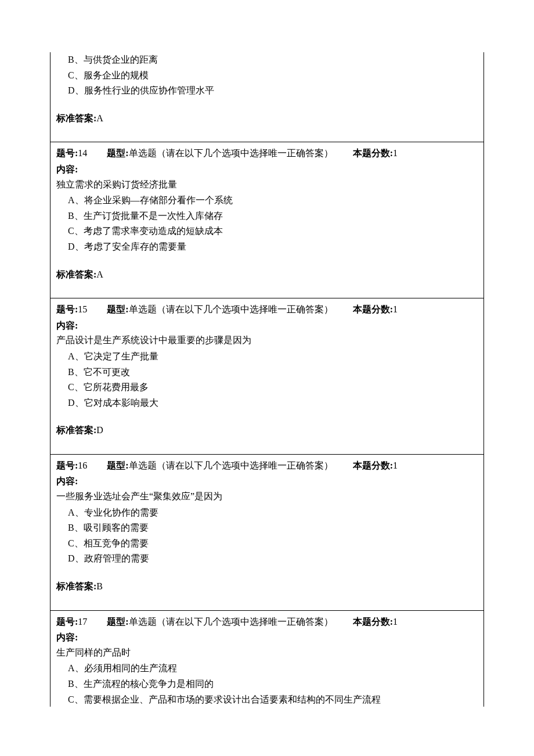  Describe the element at coordinates (273, 513) in the screenshot. I see `option-a: A、专业化协作的需要` at that location.